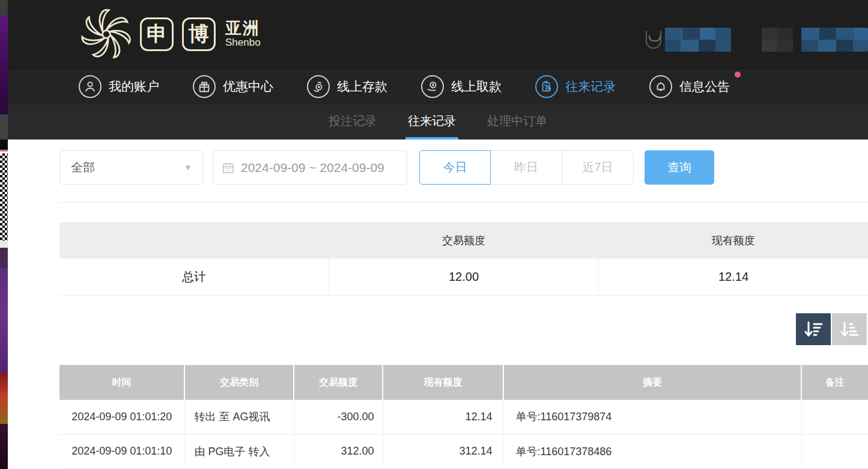  I want to click on user-avatar-icon, so click(654, 40).